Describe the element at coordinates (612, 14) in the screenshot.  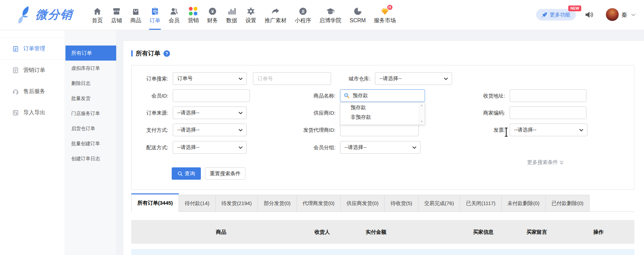
I see `user-avatar` at that location.